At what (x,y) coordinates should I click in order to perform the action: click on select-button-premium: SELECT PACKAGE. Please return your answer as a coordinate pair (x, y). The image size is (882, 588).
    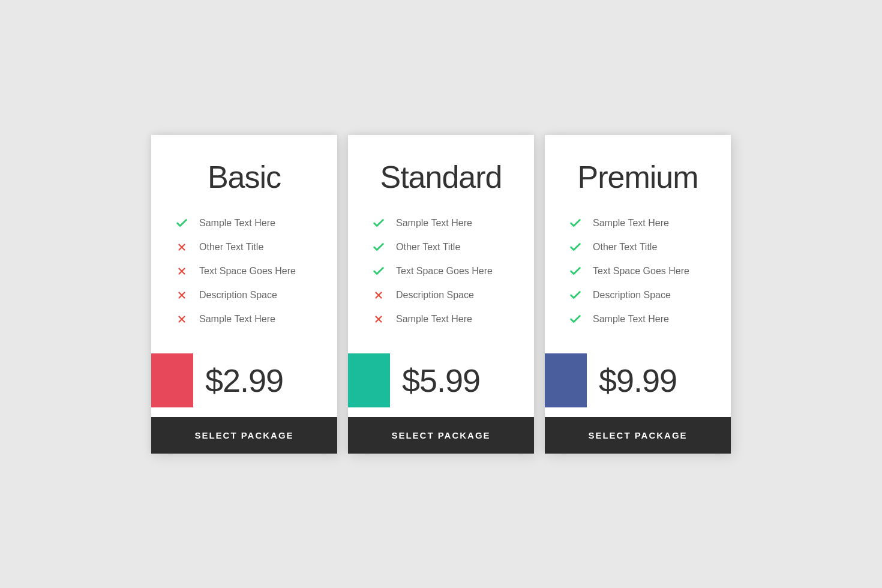
    Looking at the image, I should click on (638, 436).